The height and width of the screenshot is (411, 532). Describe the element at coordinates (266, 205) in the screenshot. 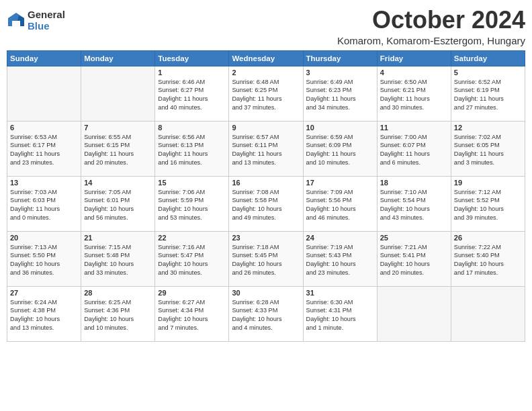

I see `day-detail: Sunrise: 7:08 AM Sunset: 5:58 PM Dayligh…` at that location.